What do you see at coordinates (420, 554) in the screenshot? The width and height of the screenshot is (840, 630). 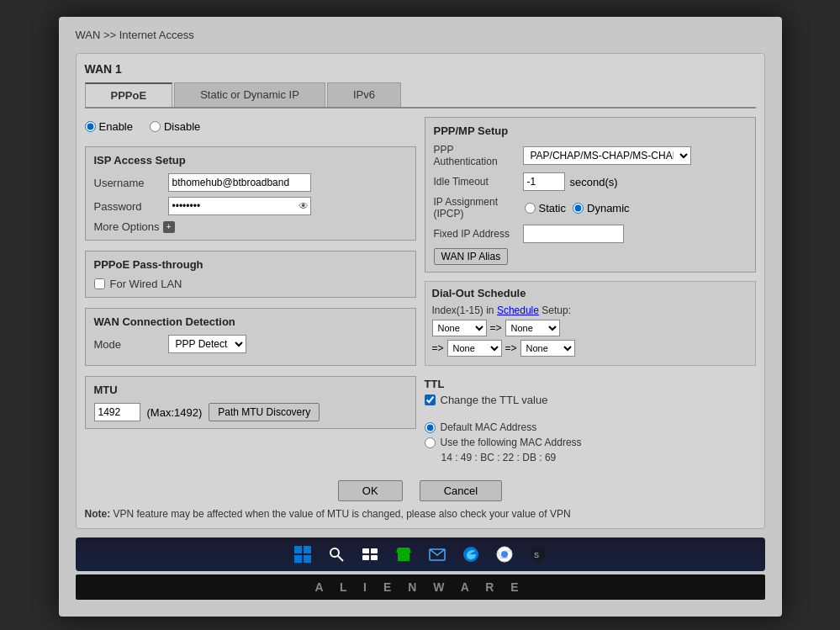 I see `taskbar: S` at bounding box center [420, 554].